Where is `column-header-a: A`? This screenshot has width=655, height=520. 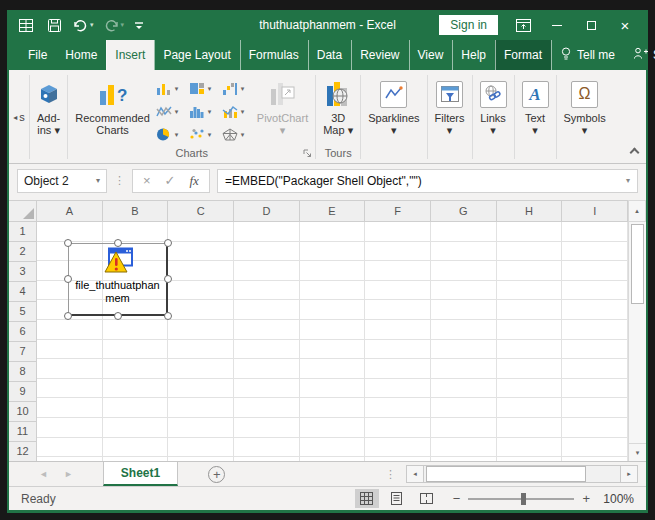
column-header-a: A is located at coordinates (70, 211).